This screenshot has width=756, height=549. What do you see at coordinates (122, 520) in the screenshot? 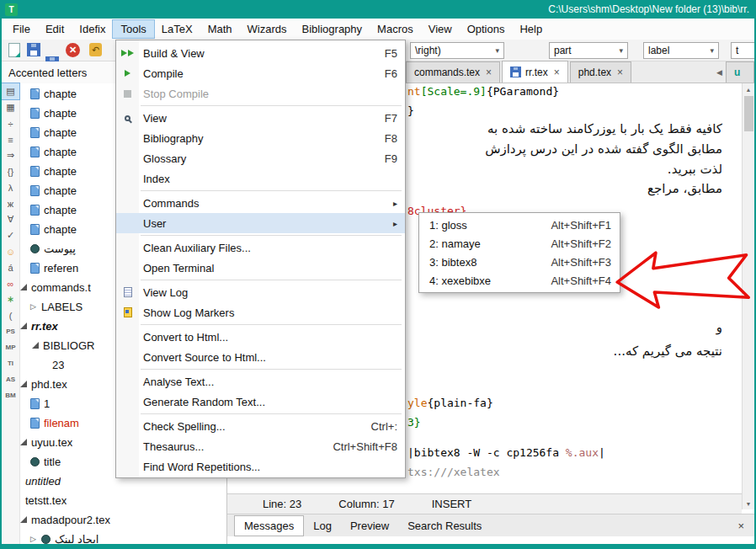
I see `tree-item-madadpour: madadpour2.tex` at bounding box center [122, 520].